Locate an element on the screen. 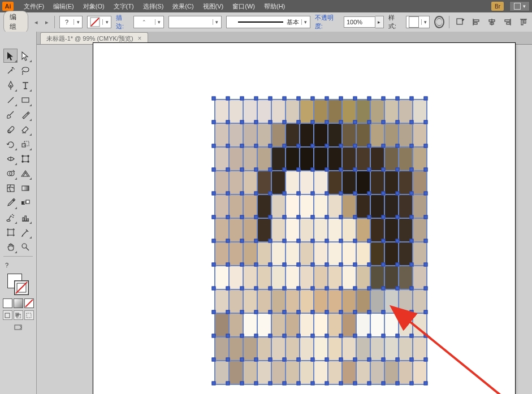  tool-line-segment is located at coordinates (10, 99).